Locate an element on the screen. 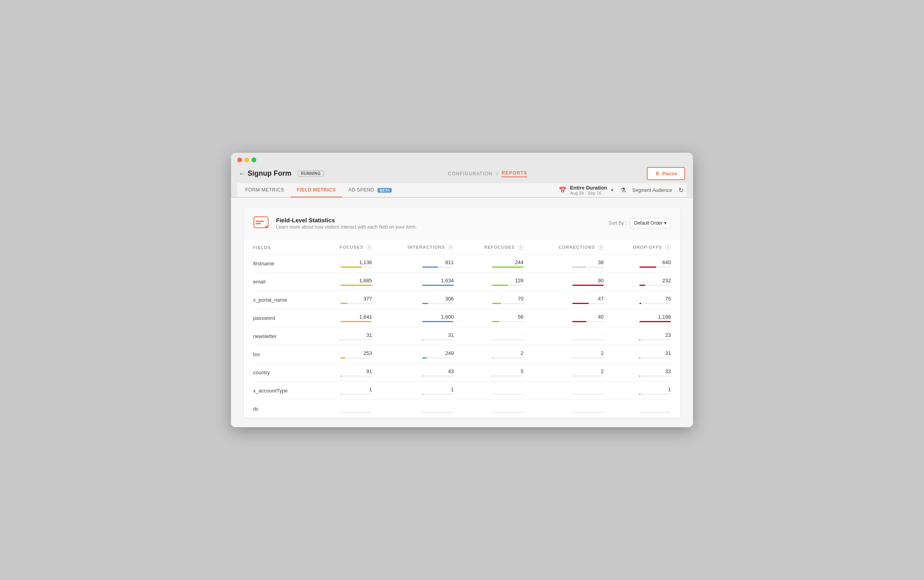  refocuses-help-icon: ? is located at coordinates (521, 248).